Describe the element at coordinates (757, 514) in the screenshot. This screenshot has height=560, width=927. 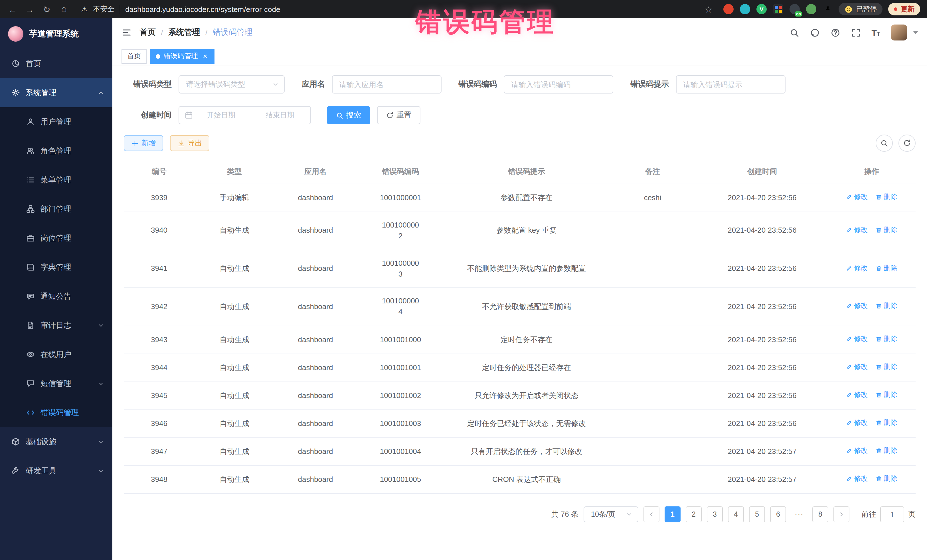
I see `page-button: 5` at that location.